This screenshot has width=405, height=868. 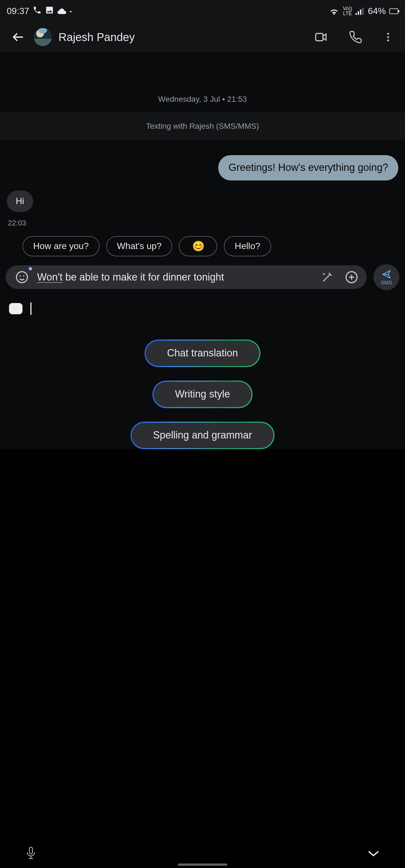 What do you see at coordinates (198, 246) in the screenshot?
I see `quick-reply-emoji-smile: 😊` at bounding box center [198, 246].